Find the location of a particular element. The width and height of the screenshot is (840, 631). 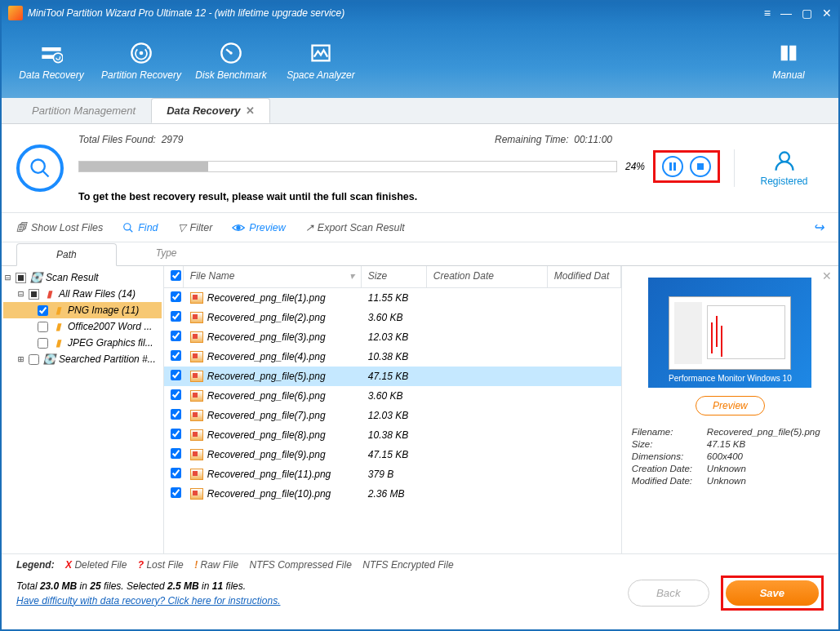

file-row: Recovered_png_file(4).png10.38 KB is located at coordinates (393, 357).